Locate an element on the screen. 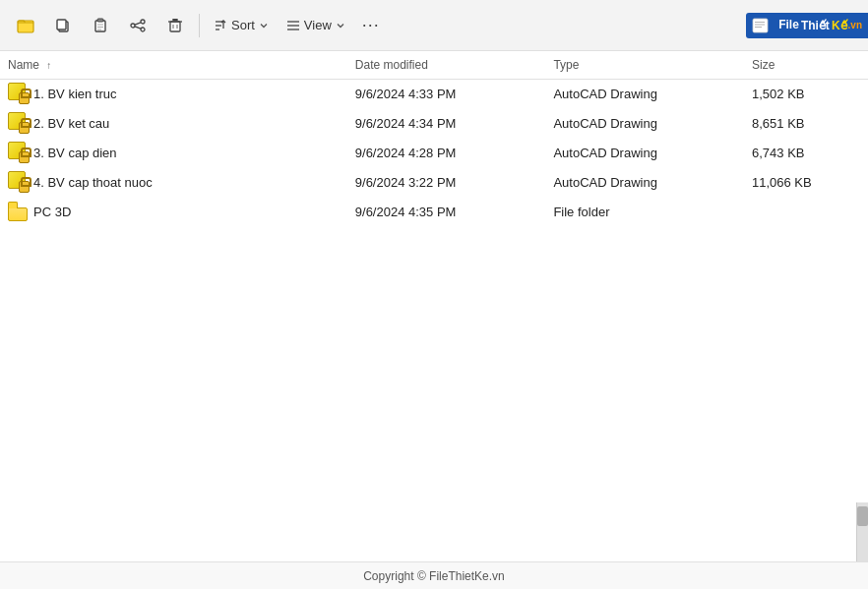  brand-file: File is located at coordinates (775, 26).